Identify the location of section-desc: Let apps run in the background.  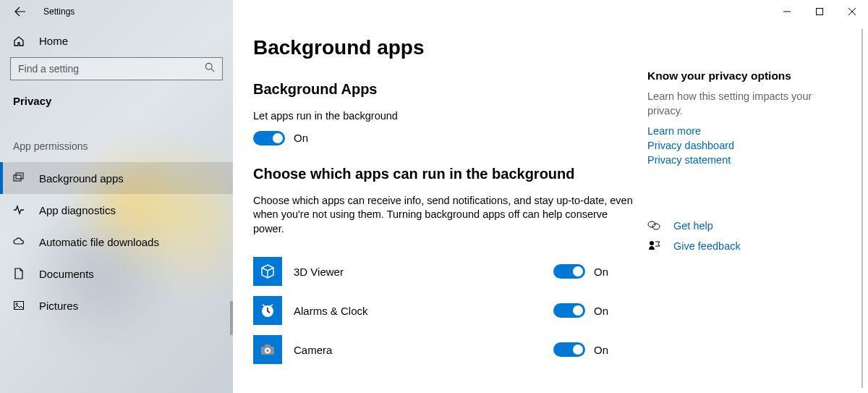
(443, 117).